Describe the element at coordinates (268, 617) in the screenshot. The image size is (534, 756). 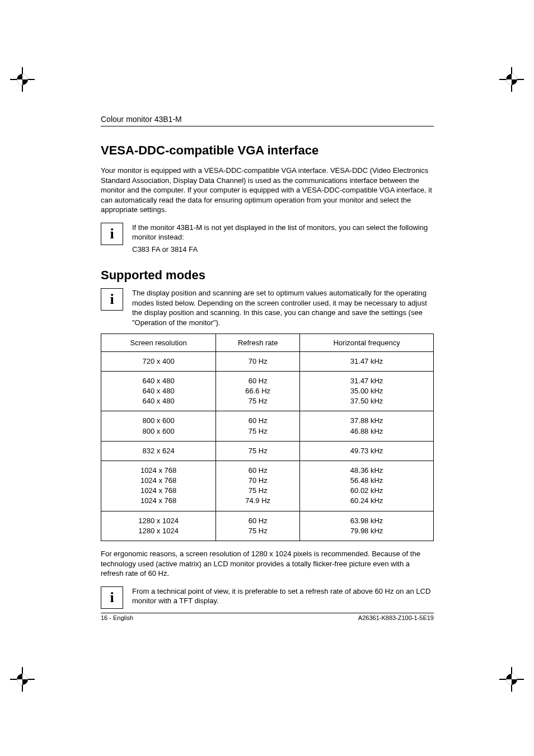
I see `page-footer: 16 - English A26361-K883-Z100-1-5E19` at that location.